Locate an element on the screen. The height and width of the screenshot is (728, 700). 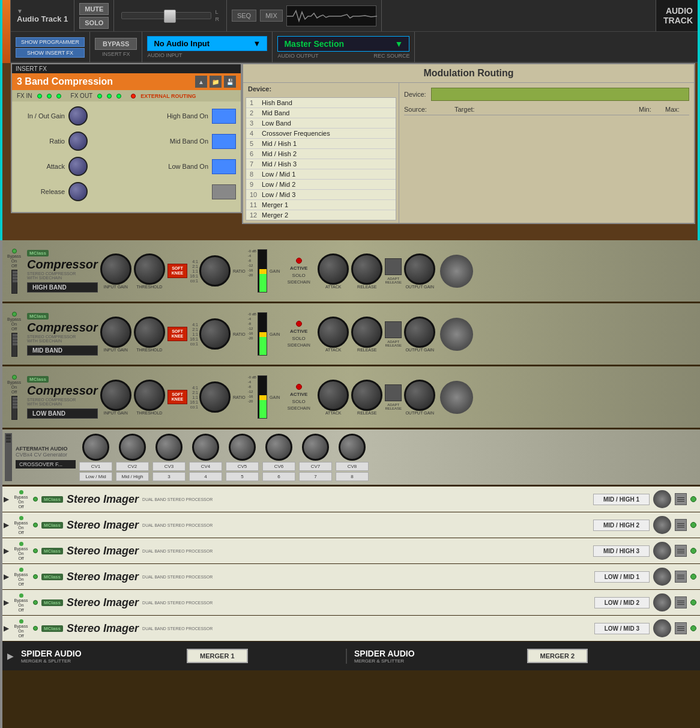
attack-knob is located at coordinates (78, 166).